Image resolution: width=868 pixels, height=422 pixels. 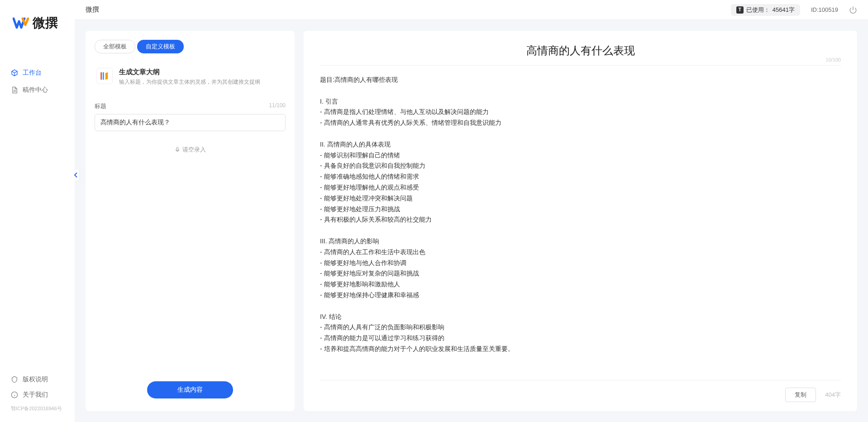 What do you see at coordinates (801, 395) in the screenshot?
I see `copy-button: 复制` at bounding box center [801, 395].